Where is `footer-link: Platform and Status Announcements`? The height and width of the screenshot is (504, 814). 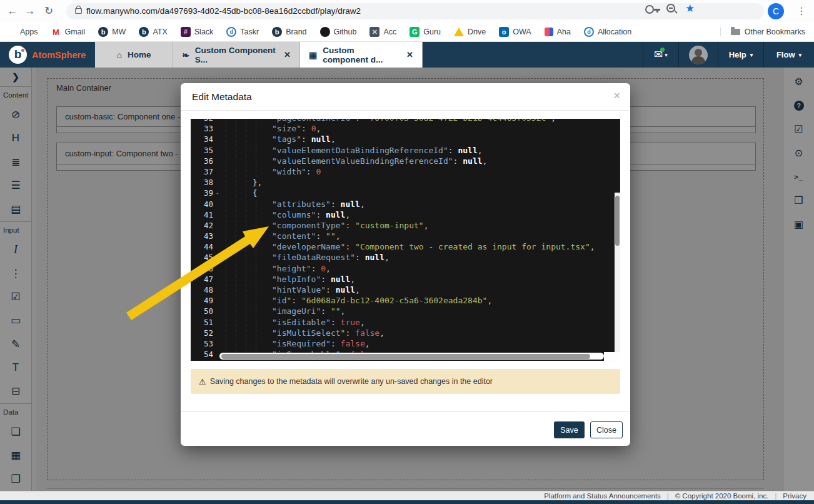
footer-link: Platform and Status Announcements is located at coordinates (603, 496).